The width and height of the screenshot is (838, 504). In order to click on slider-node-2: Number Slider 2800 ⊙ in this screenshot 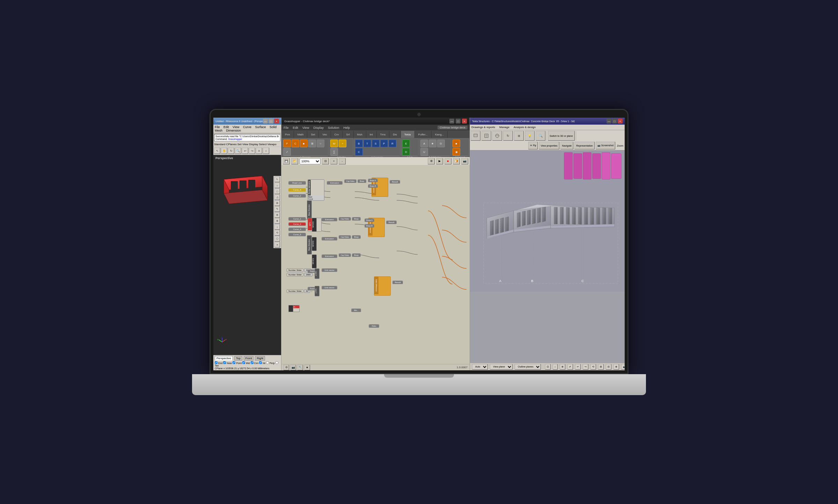, I will do `click(301, 275)`.